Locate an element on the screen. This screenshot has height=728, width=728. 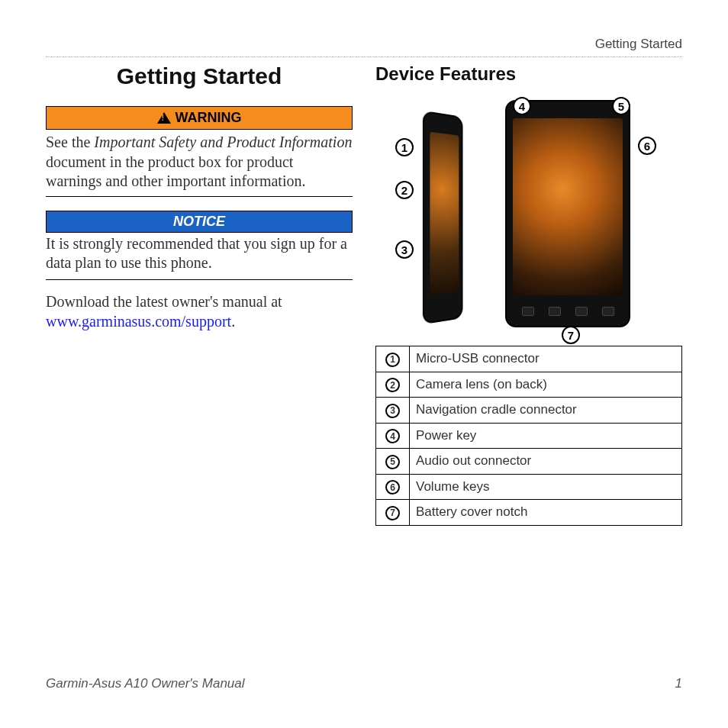
callout-1: 1 is located at coordinates (404, 147).